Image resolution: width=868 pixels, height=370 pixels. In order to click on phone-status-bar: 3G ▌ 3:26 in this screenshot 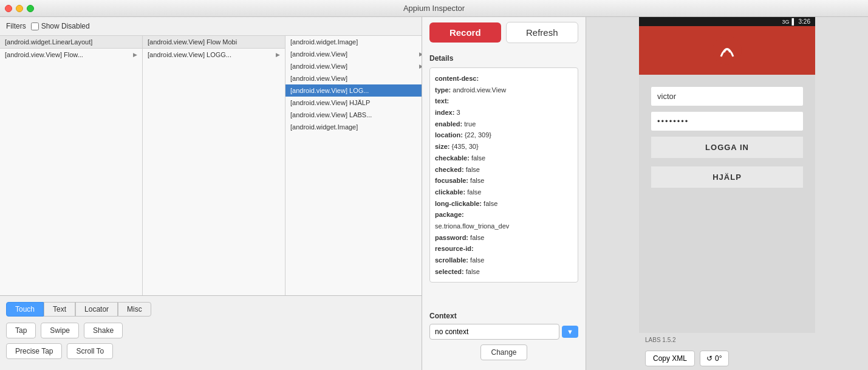, I will do `click(727, 22)`.